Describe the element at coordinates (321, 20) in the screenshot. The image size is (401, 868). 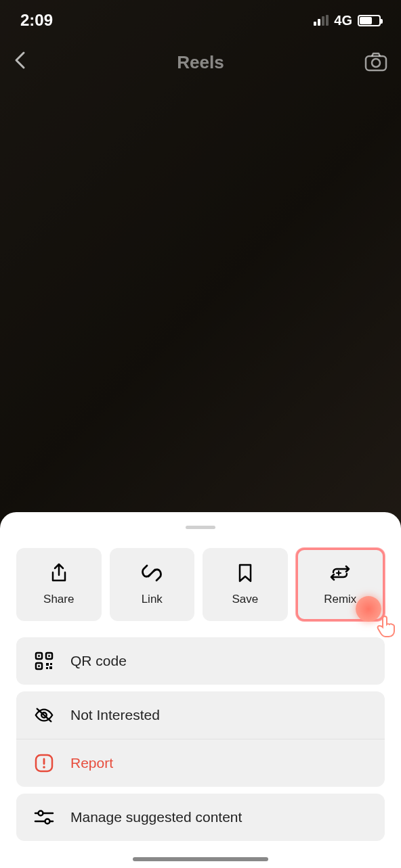
I see `signal-icon` at that location.